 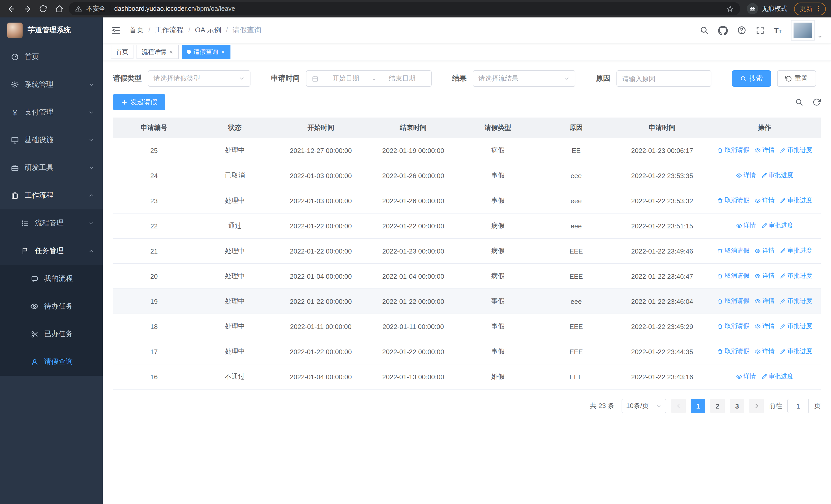 I want to click on sidebar-item-done-tasks: 已办任务, so click(x=51, y=334).